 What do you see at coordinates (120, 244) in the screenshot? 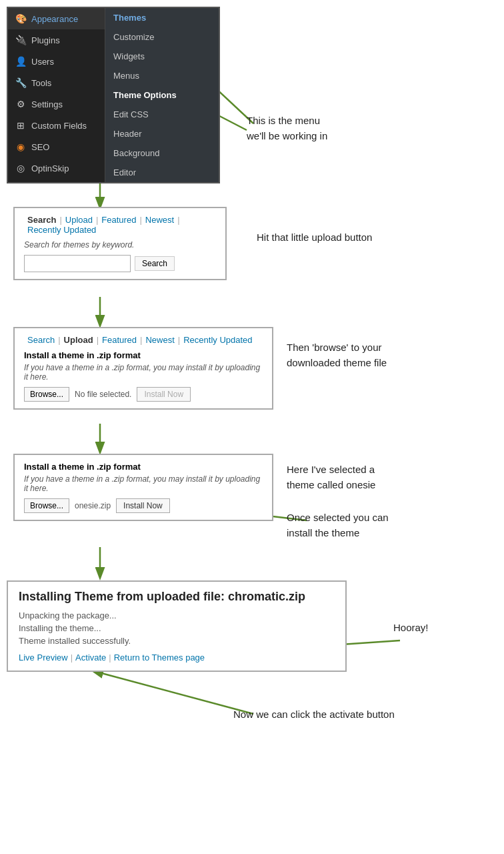
I see `search-panel: Search | Upload | Featured | Newest | Re…` at bounding box center [120, 244].